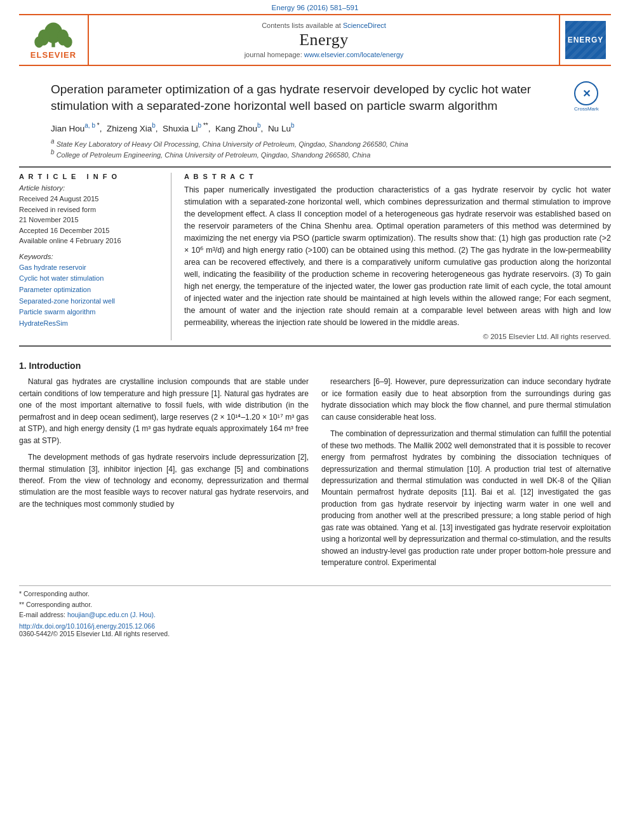 The height and width of the screenshot is (840, 630). Describe the element at coordinates (91, 291) in the screenshot. I see `keywords-block: Keywords: Gas hydrate reservoir Cyclic h…` at that location.